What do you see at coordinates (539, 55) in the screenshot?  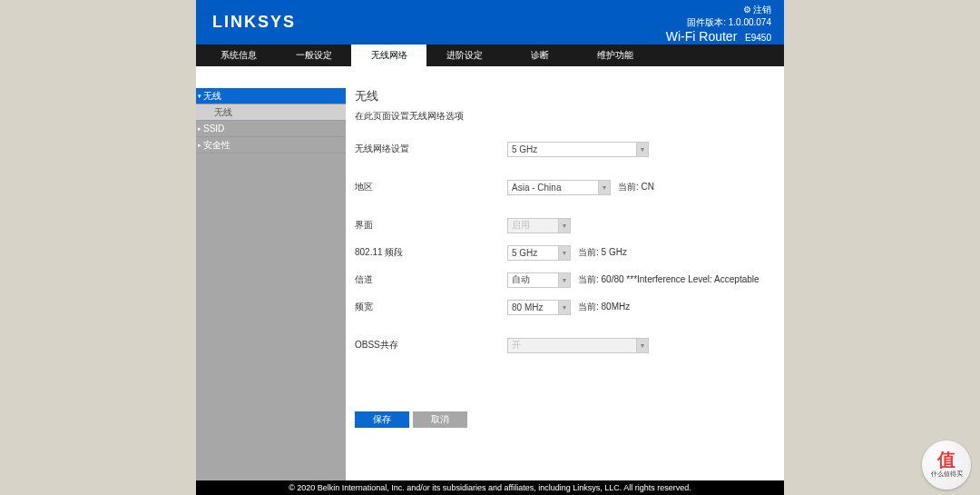 I see `tab-diagnostics: 诊断` at bounding box center [539, 55].